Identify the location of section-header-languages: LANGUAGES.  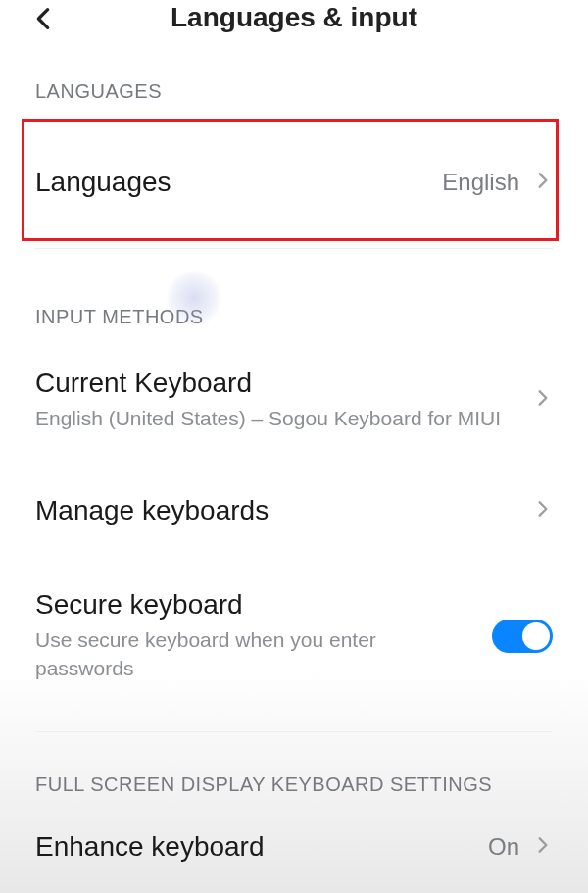
(294, 92).